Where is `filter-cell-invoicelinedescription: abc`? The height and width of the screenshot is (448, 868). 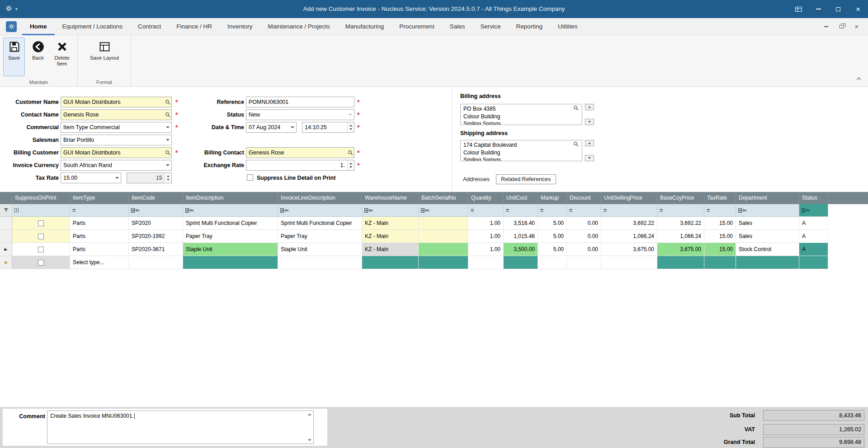
filter-cell-invoicelinedescription: abc is located at coordinates (320, 210).